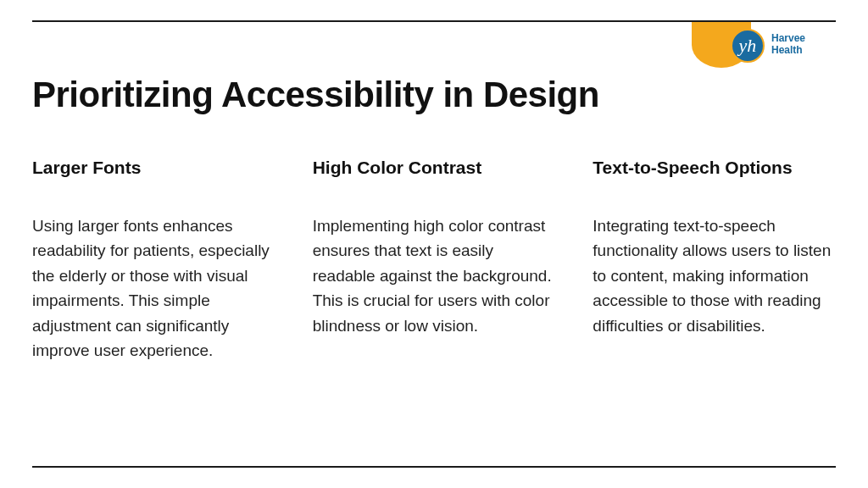 Image resolution: width=868 pixels, height=488 pixels. Describe the element at coordinates (441, 261) in the screenshot. I see `column-high-contrast: High Color Contrast Implementing high co…` at that location.